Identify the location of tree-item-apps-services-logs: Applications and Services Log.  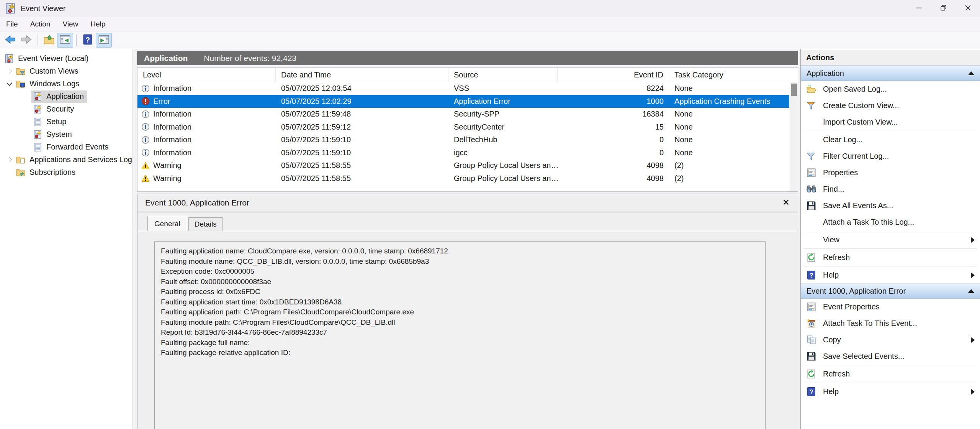
(66, 159).